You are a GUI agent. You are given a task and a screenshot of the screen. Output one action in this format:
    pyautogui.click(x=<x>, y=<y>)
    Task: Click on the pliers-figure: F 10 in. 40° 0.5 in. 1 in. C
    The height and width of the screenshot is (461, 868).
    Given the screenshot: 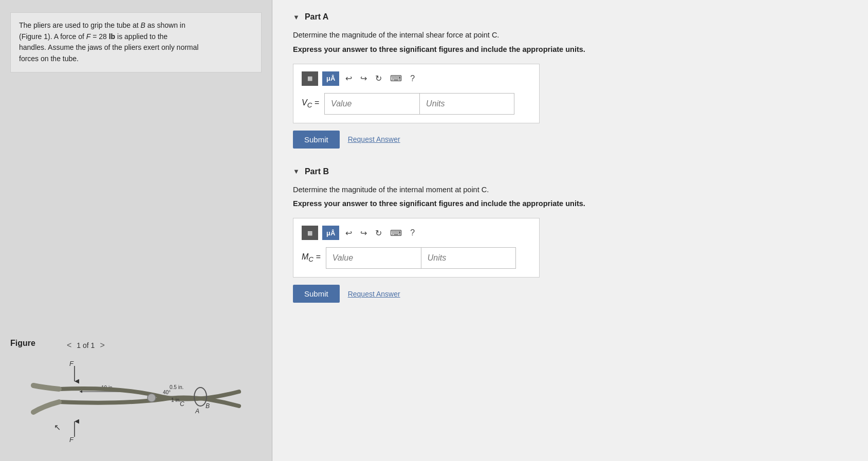 What is the action you would take?
    pyautogui.click(x=136, y=402)
    